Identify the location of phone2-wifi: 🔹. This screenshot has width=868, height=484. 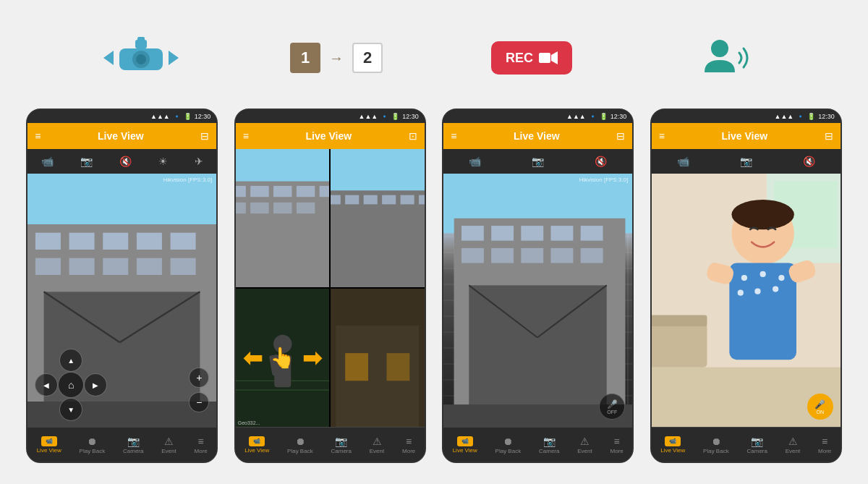
(385, 116).